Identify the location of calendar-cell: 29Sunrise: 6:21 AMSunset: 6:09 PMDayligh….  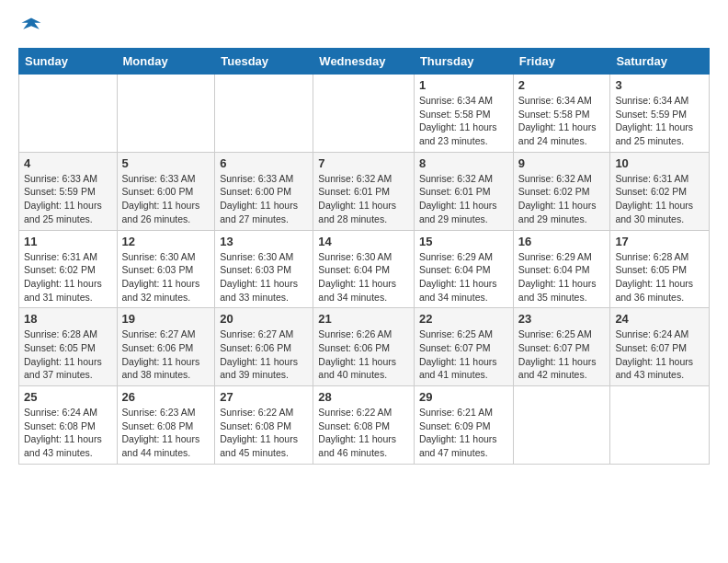
(463, 425).